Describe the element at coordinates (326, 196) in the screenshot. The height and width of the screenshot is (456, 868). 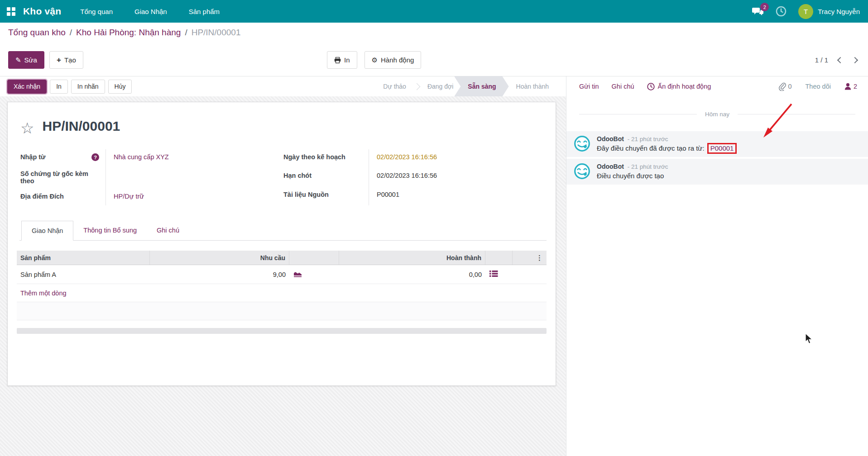
I see `source-document-label: Tài liệu Nguồn` at that location.